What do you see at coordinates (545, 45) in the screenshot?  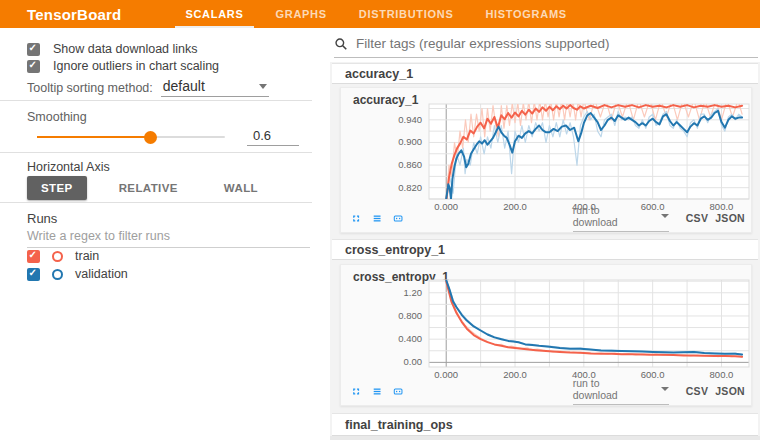 I see `search-strip: Filter tags (regular expressions support…` at bounding box center [545, 45].